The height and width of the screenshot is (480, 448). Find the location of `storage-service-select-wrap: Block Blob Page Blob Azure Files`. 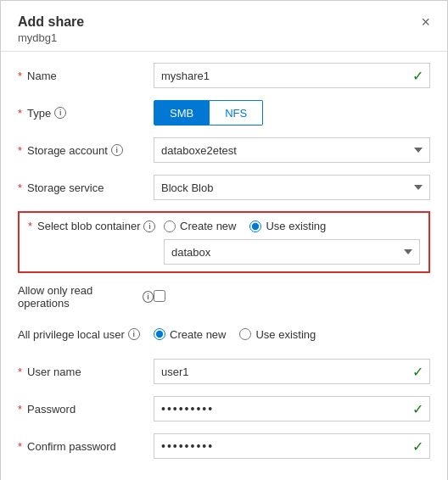

storage-service-select-wrap: Block Blob Page Blob Azure Files is located at coordinates (292, 187).